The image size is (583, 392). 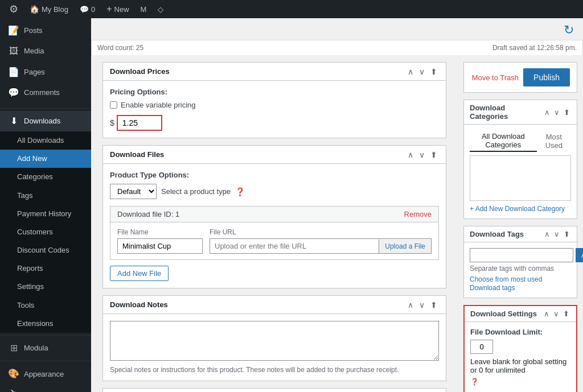 What do you see at coordinates (143, 9) in the screenshot?
I see `admin-bar-modula: M` at bounding box center [143, 9].